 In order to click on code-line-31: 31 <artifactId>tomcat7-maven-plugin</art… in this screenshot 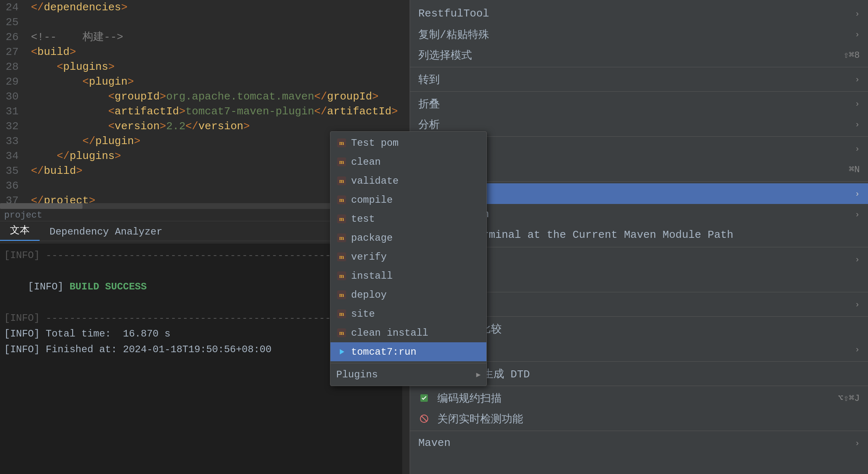, I will do `click(201, 111)`.